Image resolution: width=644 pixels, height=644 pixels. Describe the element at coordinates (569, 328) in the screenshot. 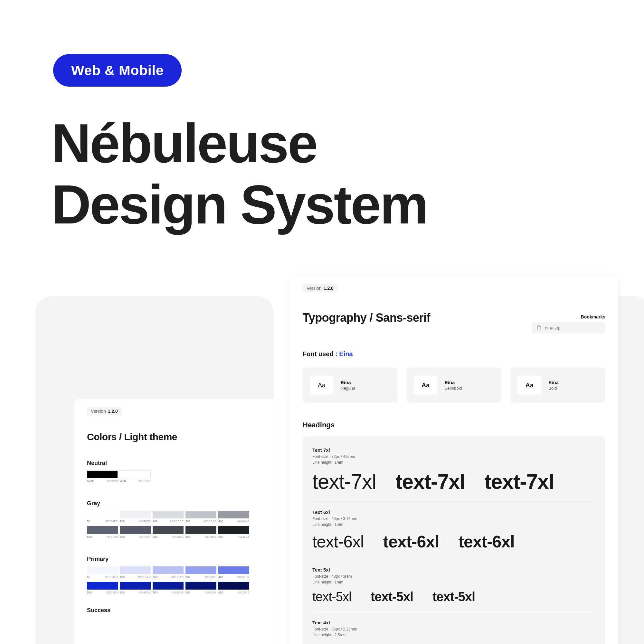

I see `font-download-chip: eina.zip` at that location.